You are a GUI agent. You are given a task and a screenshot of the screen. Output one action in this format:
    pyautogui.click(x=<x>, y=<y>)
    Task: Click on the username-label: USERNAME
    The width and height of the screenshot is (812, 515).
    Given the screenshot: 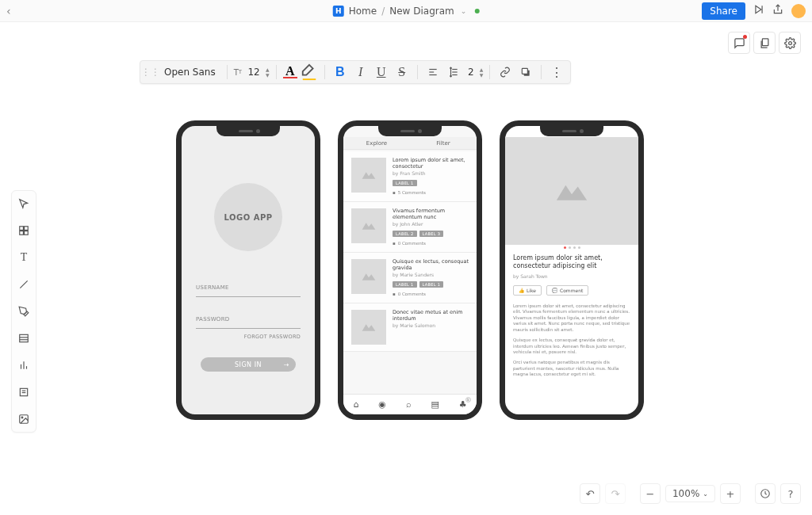 What is the action you would take?
    pyautogui.click(x=248, y=288)
    